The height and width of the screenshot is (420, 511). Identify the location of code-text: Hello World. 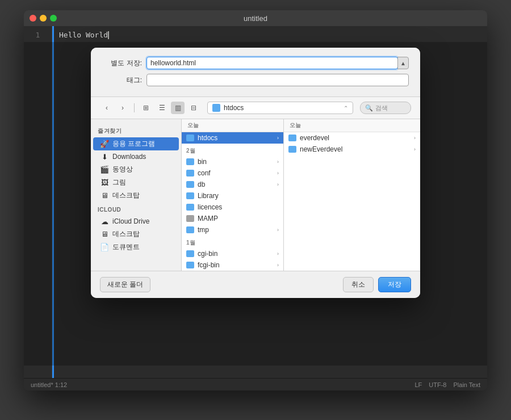
(83, 35).